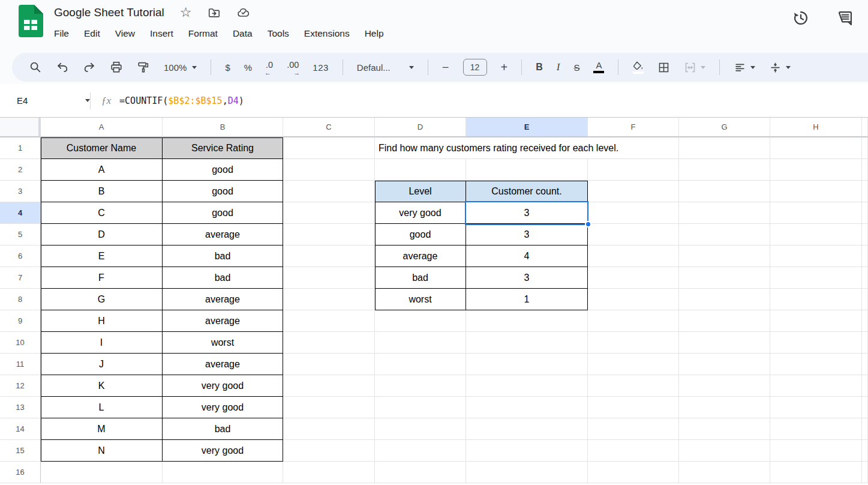 This screenshot has width=868, height=485. I want to click on cell-C14, so click(329, 429).